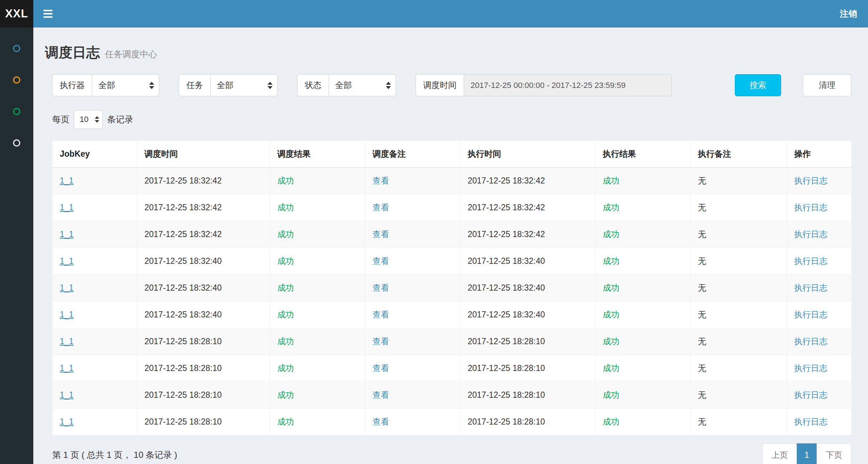 This screenshot has height=464, width=868. I want to click on search-button: 搜索, so click(758, 85).